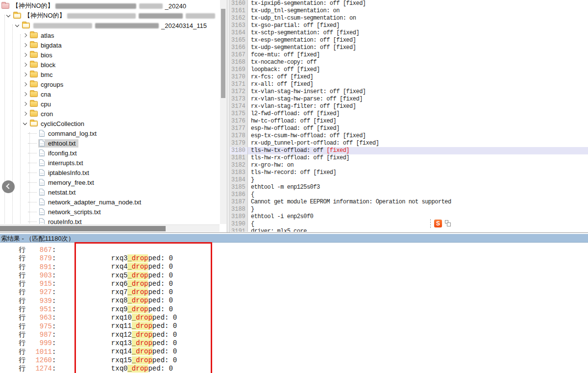 This screenshot has height=373, width=588. What do you see at coordinates (307, 136) in the screenshot?
I see `editor-line-text: esp-tx-csum-hw-offload: off [fixed]` at bounding box center [307, 136].